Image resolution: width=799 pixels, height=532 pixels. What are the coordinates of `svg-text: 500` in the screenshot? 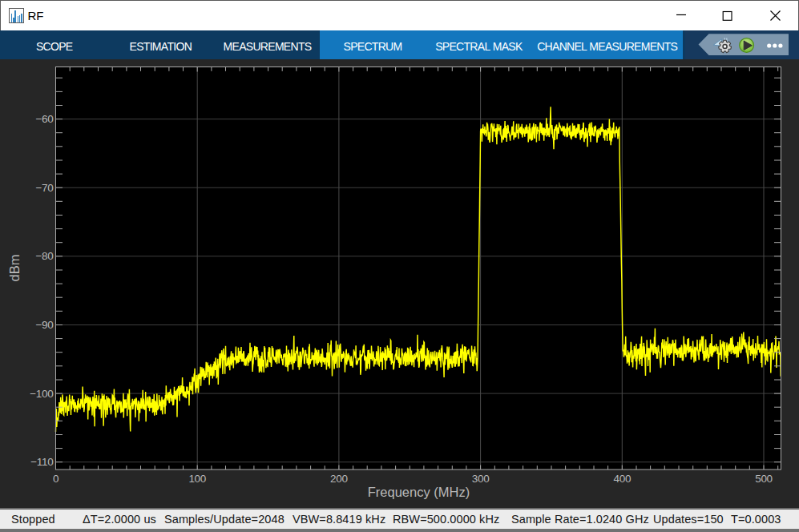 It's located at (764, 479).